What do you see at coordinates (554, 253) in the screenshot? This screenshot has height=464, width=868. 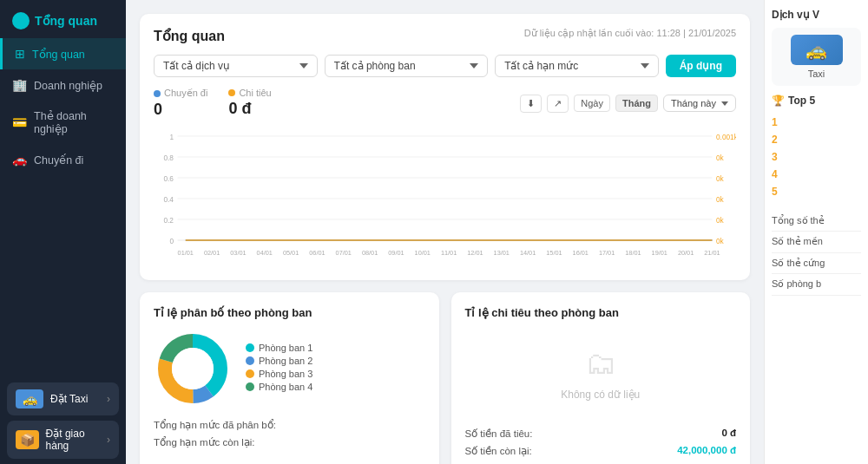 I see `svg-text: 15/01` at bounding box center [554, 253].